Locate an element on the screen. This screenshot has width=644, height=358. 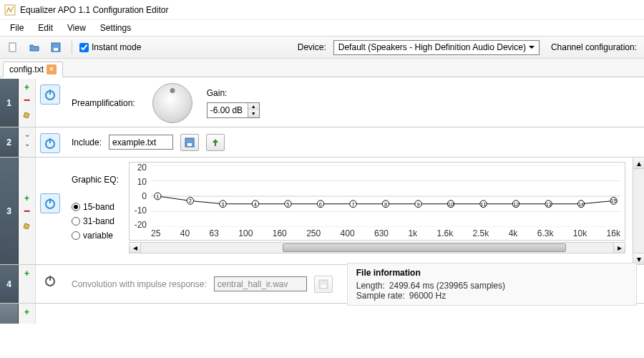
save-include-button is located at coordinates (190, 142).